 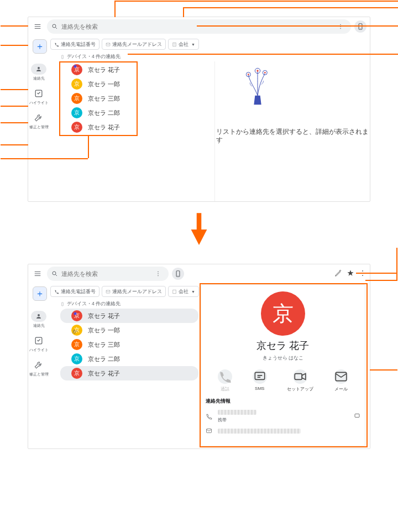 I want to click on action-setup: セットアップ, so click(x=300, y=380).